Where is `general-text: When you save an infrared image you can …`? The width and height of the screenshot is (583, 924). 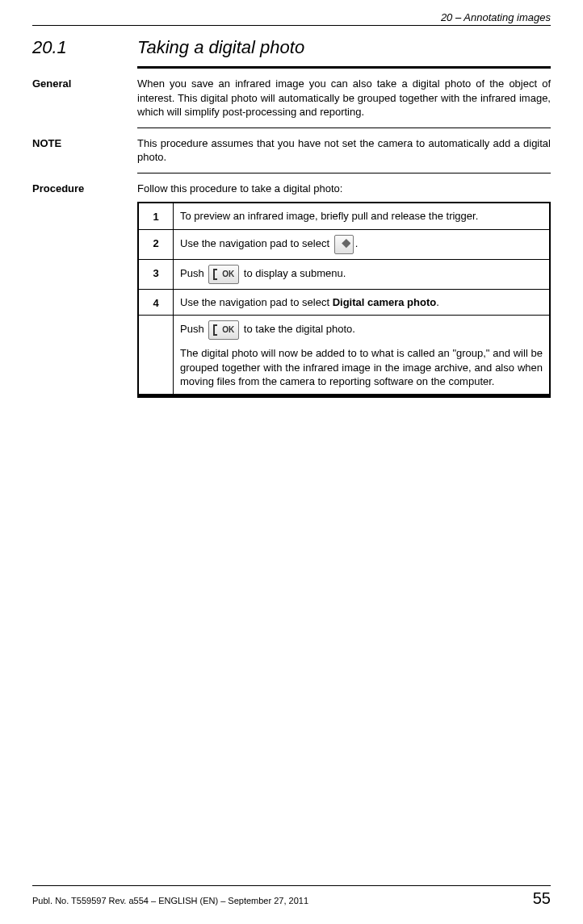 general-text: When you save an infrared image you can … is located at coordinates (344, 98).